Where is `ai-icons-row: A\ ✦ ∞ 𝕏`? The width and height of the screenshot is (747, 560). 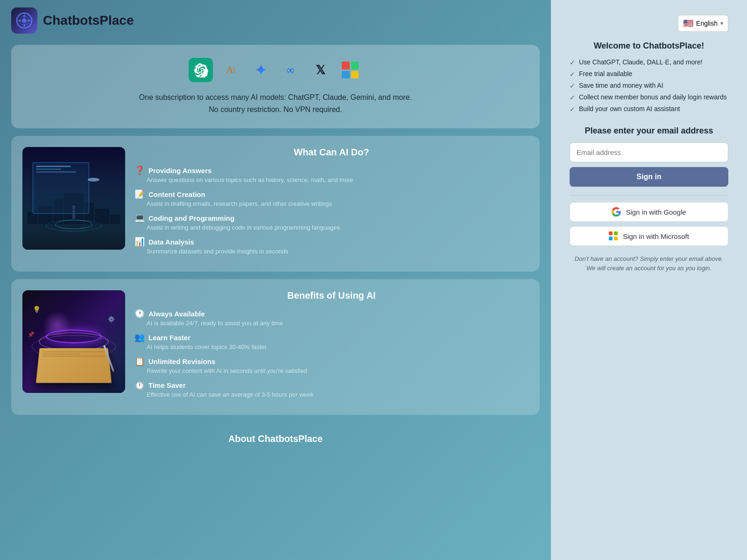 ai-icons-row: A\ ✦ ∞ 𝕏 is located at coordinates (275, 70).